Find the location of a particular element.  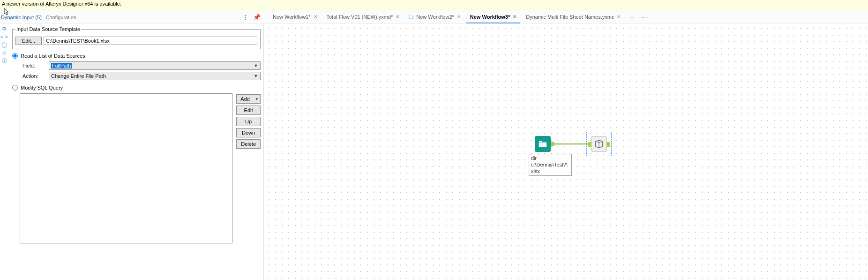

gear-icon: ⚙ is located at coordinates (4, 29).